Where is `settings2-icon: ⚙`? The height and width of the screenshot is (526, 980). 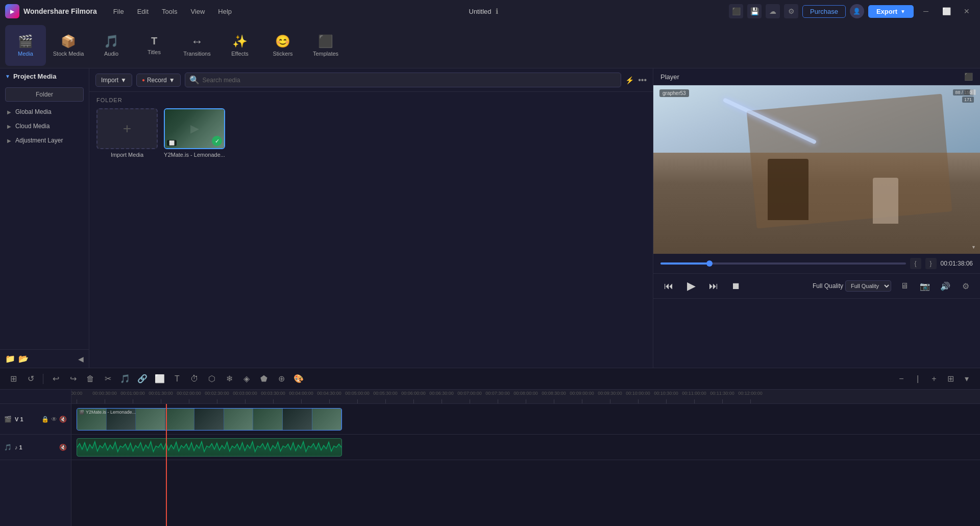
settings2-icon: ⚙ is located at coordinates (966, 286).